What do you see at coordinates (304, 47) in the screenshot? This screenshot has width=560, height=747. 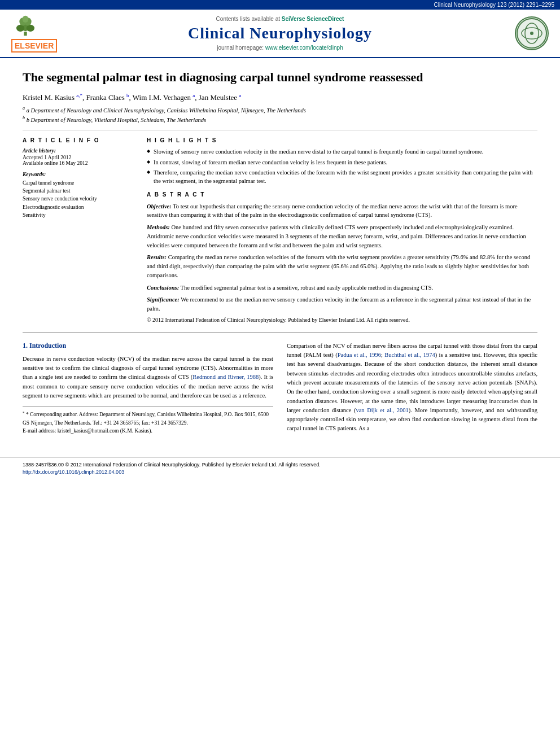 I see `homepage-url: www.elsevier.com/locate/clinph` at bounding box center [304, 47].